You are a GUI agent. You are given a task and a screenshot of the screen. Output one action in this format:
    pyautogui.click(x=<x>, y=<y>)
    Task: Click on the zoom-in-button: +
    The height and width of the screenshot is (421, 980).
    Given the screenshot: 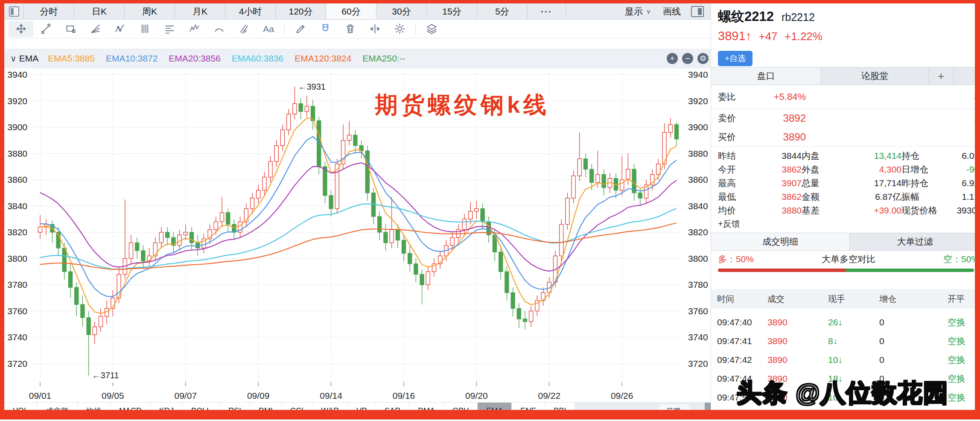 What is the action you would take?
    pyautogui.click(x=672, y=58)
    